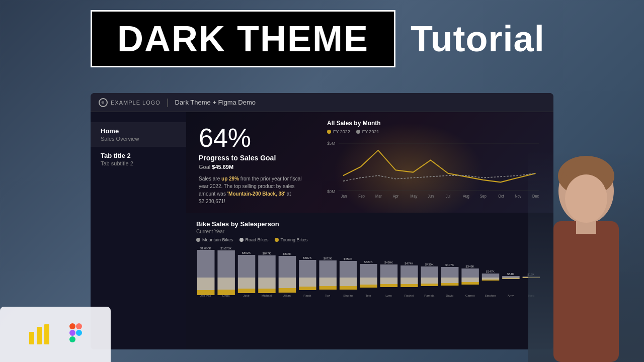  What do you see at coordinates (409, 296) in the screenshot?
I see `svg-text: Rachel` at bounding box center [409, 296].